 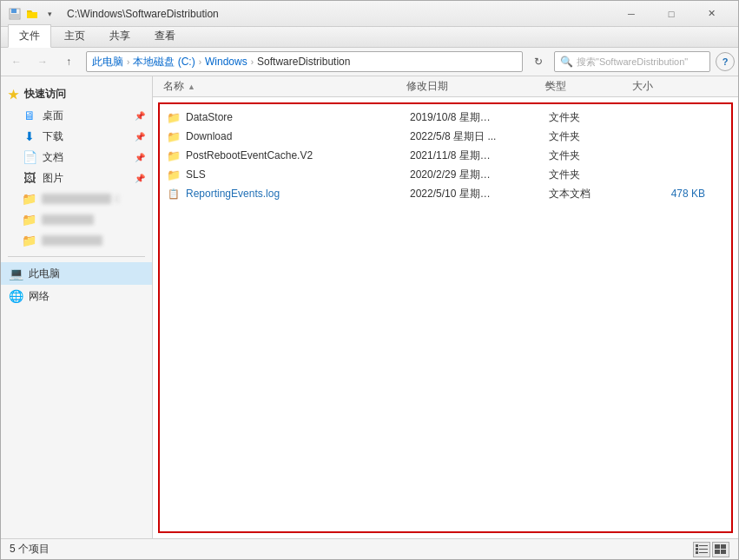 What do you see at coordinates (445, 194) in the screenshot?
I see `file-row: 📋 ReportingEvents.log 2022/5/10 星期… 文本文档…` at bounding box center [445, 194].